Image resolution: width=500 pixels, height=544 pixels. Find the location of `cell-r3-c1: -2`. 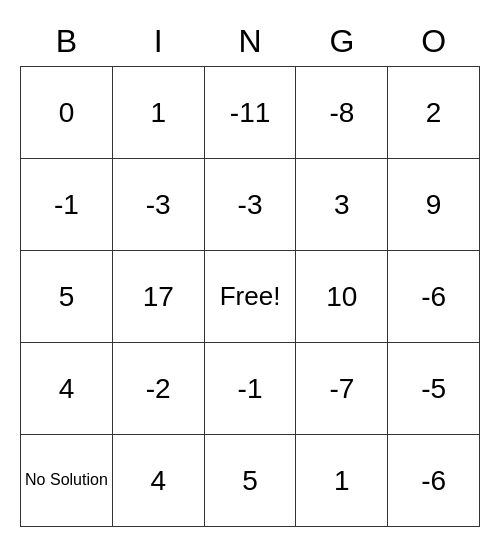

cell-r3-c1: -2 is located at coordinates (158, 389).